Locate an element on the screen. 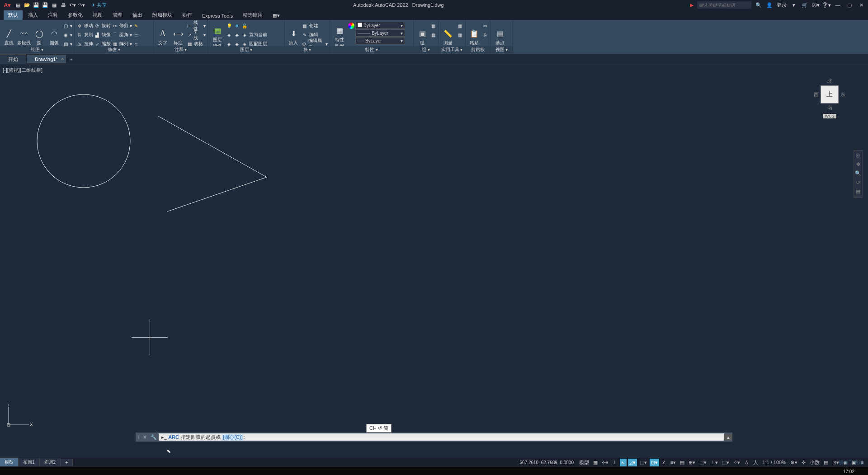  fillet-button: ⌒圆角▾ is located at coordinates (122, 35).